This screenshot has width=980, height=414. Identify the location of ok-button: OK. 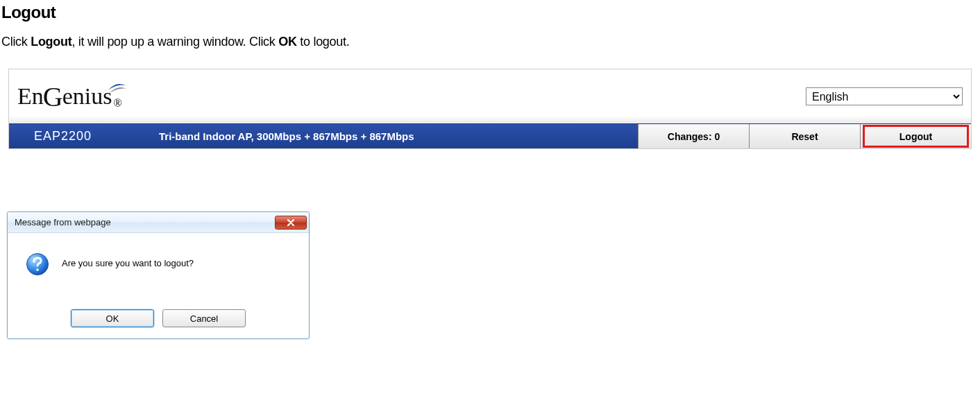
(112, 318).